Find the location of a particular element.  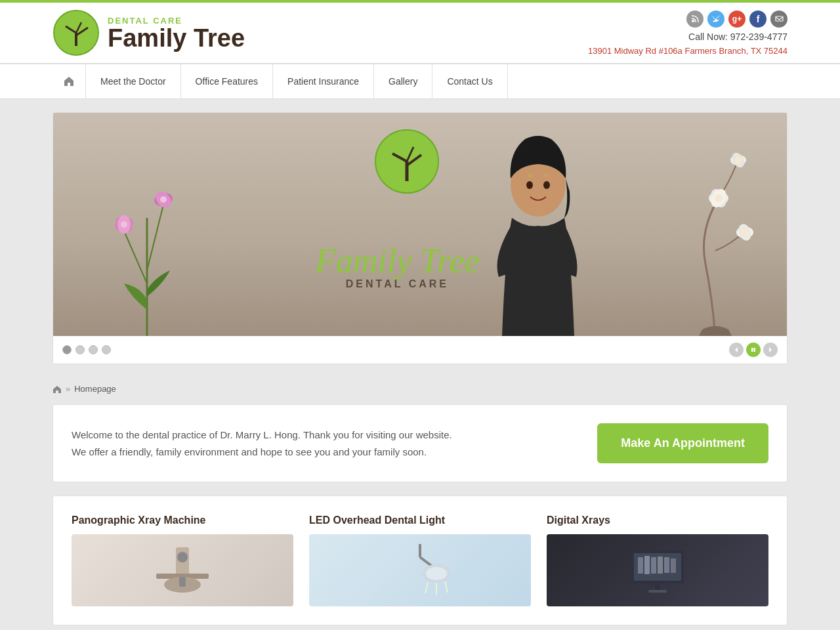

twitter-icon is located at coordinates (716, 19).